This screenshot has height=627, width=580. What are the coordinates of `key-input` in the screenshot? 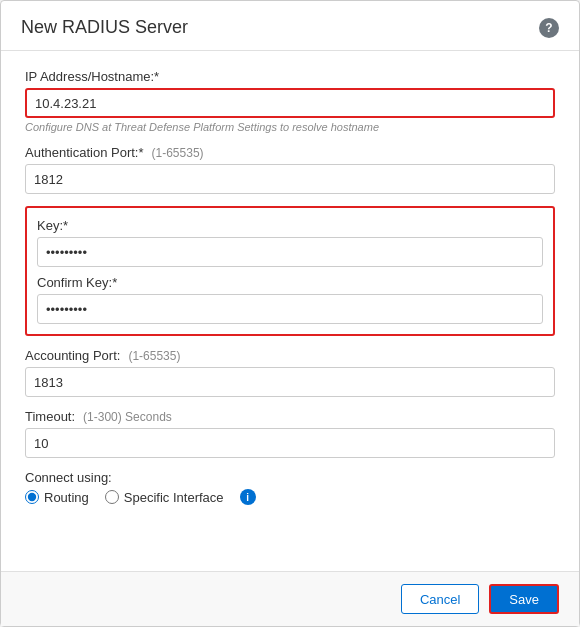 It's located at (290, 252).